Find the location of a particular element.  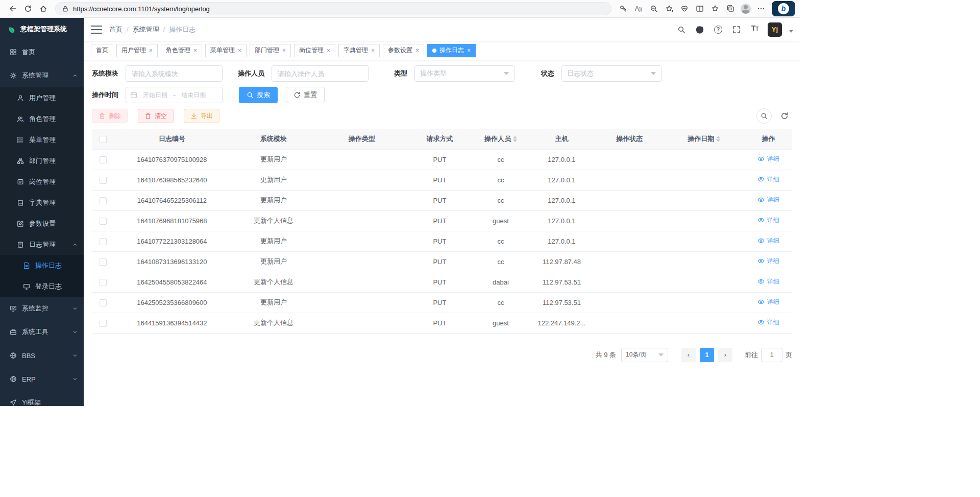

search-button: 搜索 is located at coordinates (258, 95).